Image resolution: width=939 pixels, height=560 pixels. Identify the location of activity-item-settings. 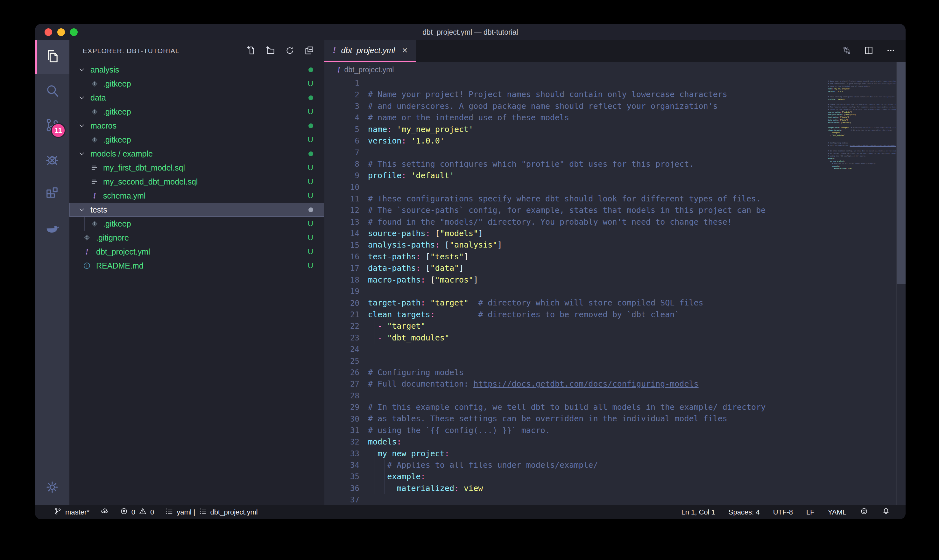
(52, 488).